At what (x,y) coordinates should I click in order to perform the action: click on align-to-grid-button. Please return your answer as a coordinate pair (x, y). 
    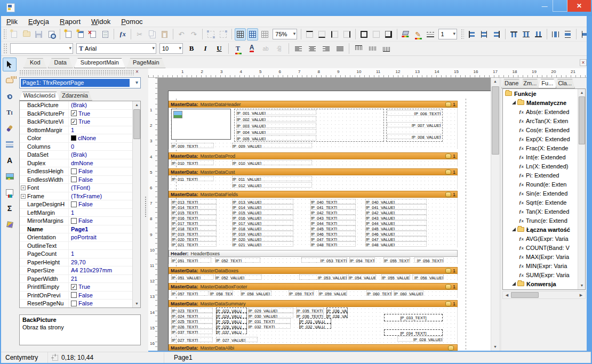
    Looking at the image, I should click on (253, 34).